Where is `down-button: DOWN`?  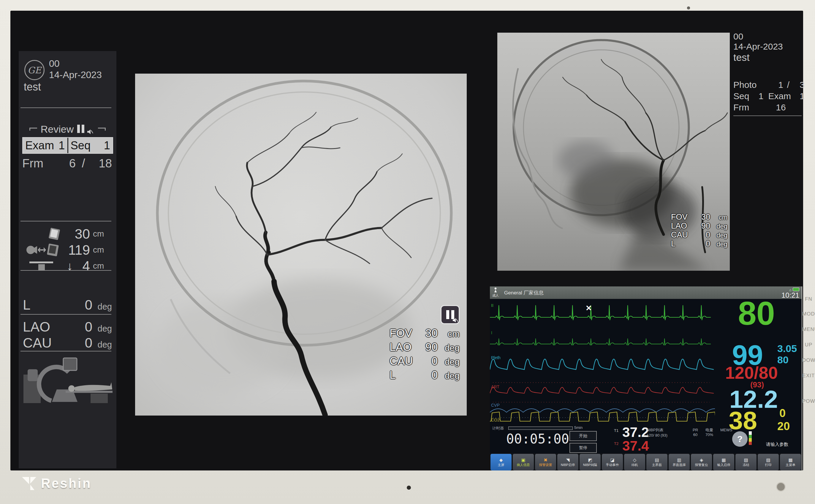 down-button: DOWN is located at coordinates (809, 360).